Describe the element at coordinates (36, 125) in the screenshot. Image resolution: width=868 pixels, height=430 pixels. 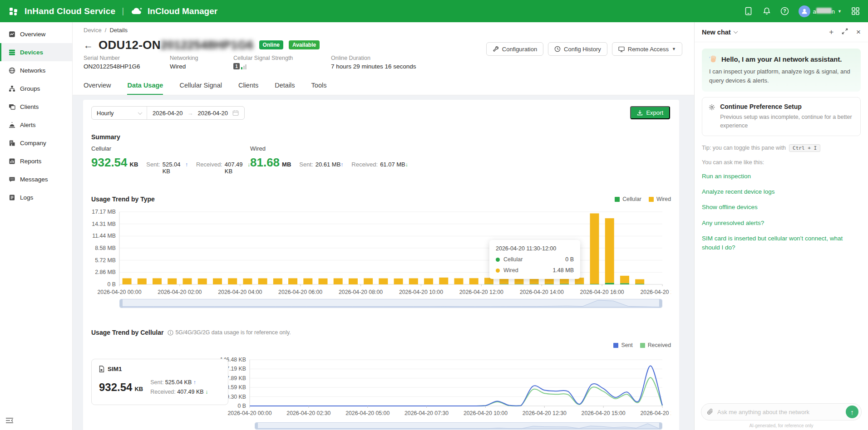
I see `sidebar-item-alerts: Alerts` at that location.